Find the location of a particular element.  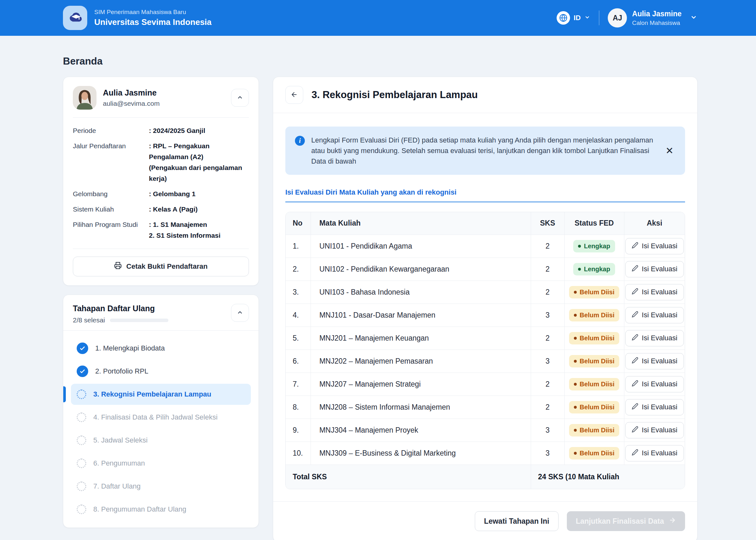

steps-card: Tahapan Daftar Ulang 2/8 selesai is located at coordinates (161, 411).